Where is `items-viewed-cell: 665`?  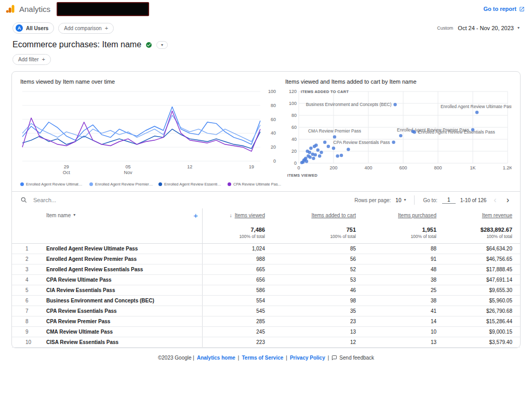
items-viewed-cell: 665 is located at coordinates (234, 269).